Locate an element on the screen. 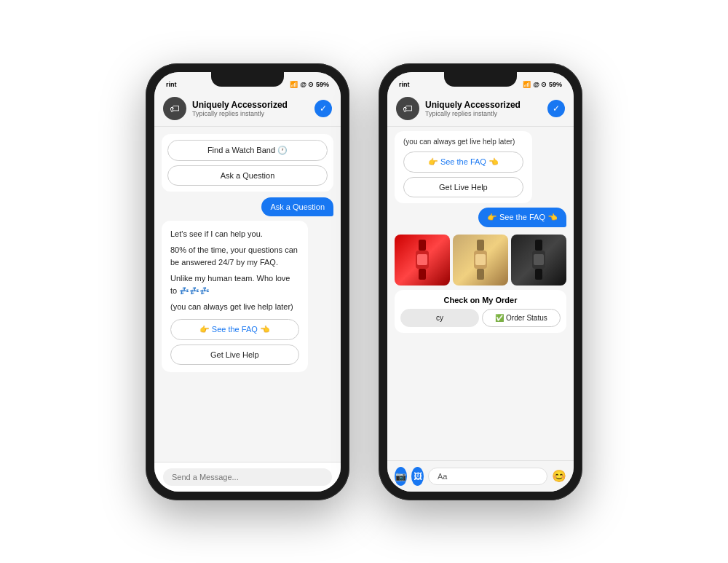  get-live-help-btn-1: Get Live Help is located at coordinates (234, 355).